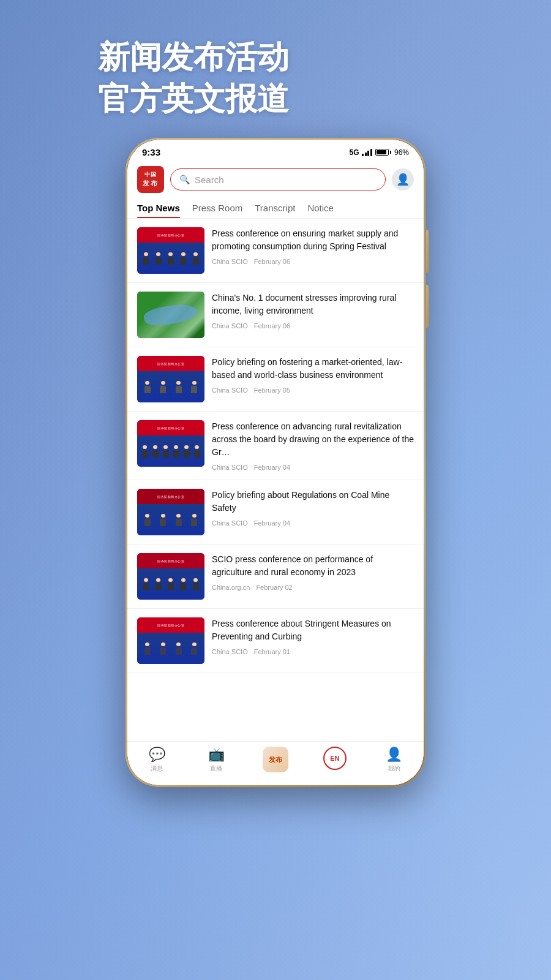 Image resolution: width=551 pixels, height=980 pixels. What do you see at coordinates (276, 208) in the screenshot?
I see `tab-bar: Top News Press Room Transcript Notice` at bounding box center [276, 208].